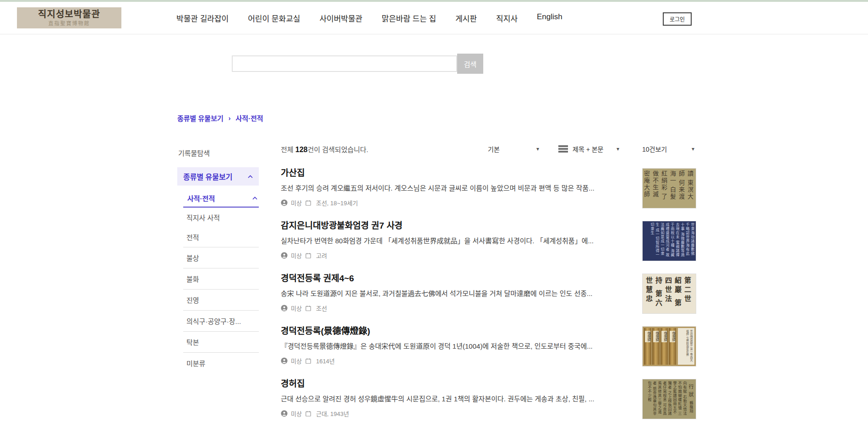 Image resolution: width=868 pixels, height=427 pixels. I want to click on search-button: 검색, so click(470, 64).